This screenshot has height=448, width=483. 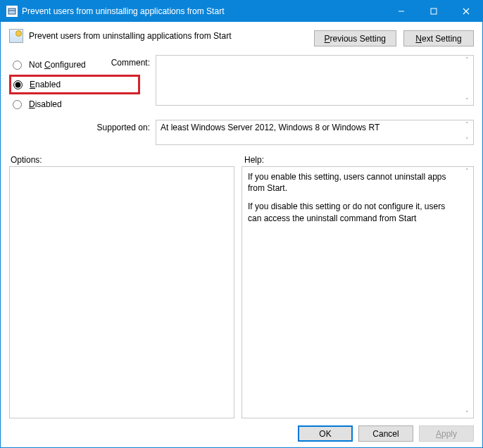 What do you see at coordinates (356, 160) in the screenshot?
I see `help-label: Help:` at bounding box center [356, 160].